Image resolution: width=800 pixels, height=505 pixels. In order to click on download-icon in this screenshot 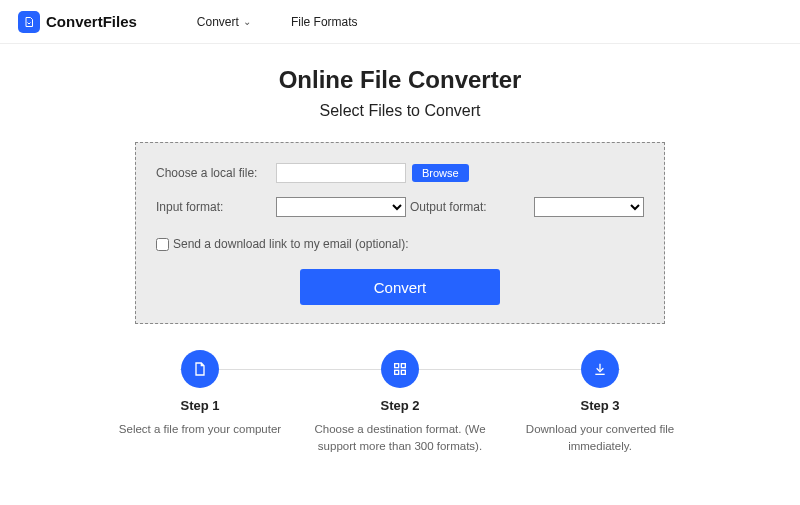, I will do `click(600, 369)`.